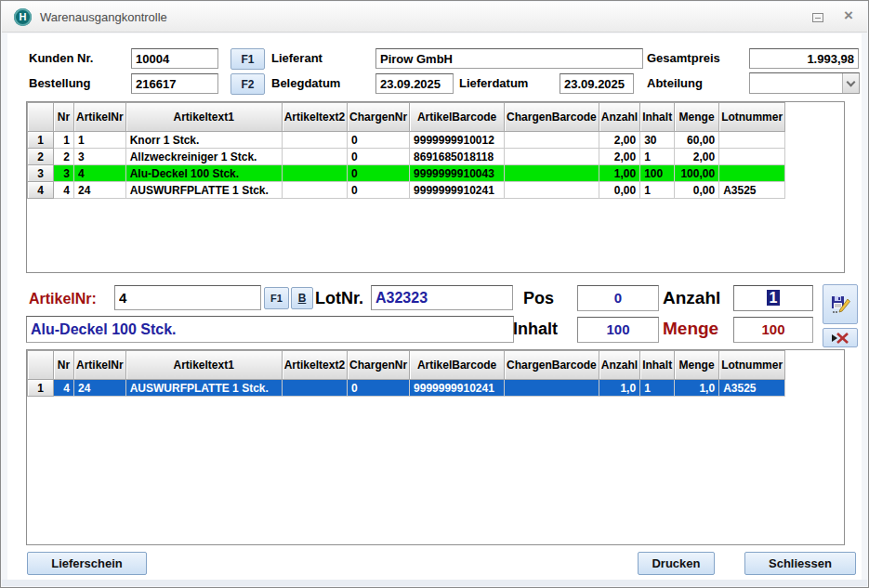 Image resolution: width=869 pixels, height=588 pixels. What do you see at coordinates (175, 59) in the screenshot?
I see `kunden-nr-input` at bounding box center [175, 59].